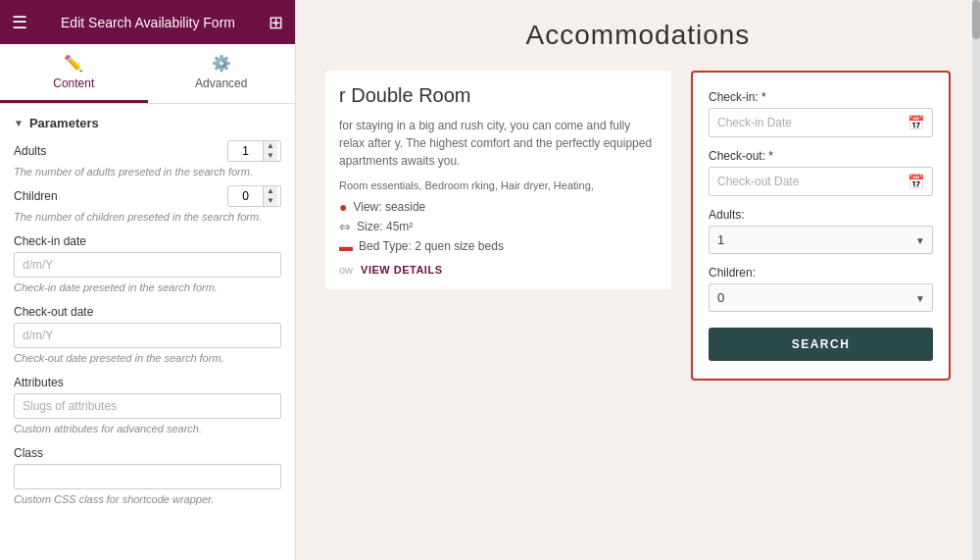 This screenshot has height=560, width=980. Describe the element at coordinates (147, 335) in the screenshot. I see `checkout-date-row: Check-out date Check-out date preseted i…` at that location.